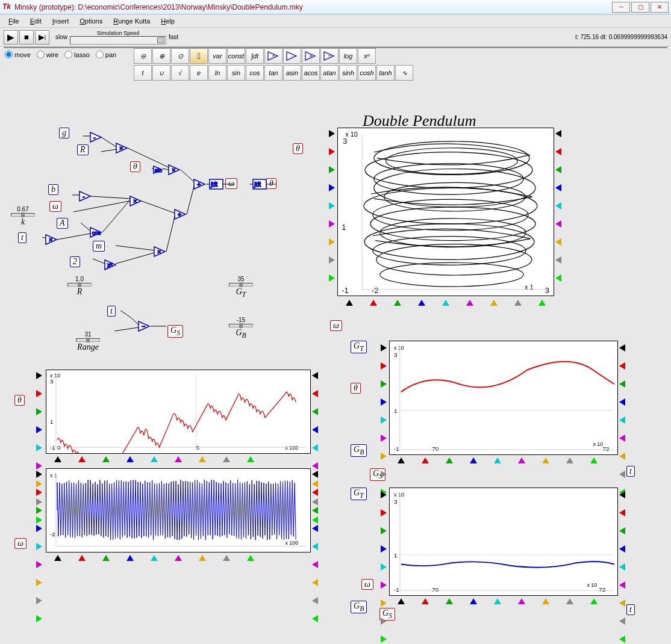  Describe the element at coordinates (236, 56) in the screenshot. I see `palette-const: const` at that location.